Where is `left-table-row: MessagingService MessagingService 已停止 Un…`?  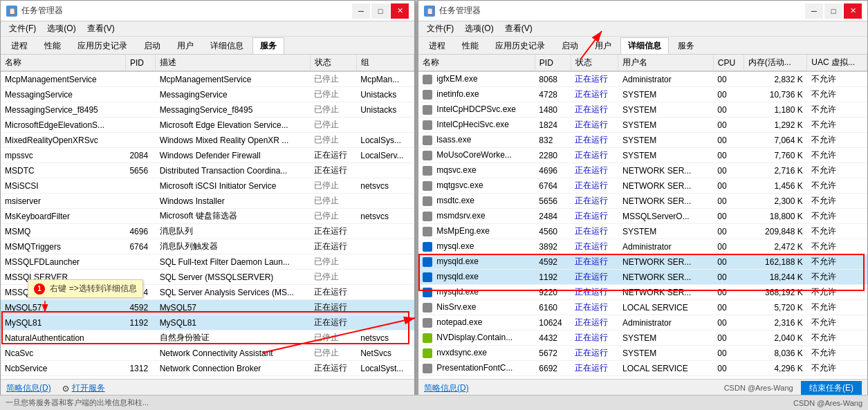
left-table-row: MessagingService MessagingService 已停止 Un… is located at coordinates (207, 95).